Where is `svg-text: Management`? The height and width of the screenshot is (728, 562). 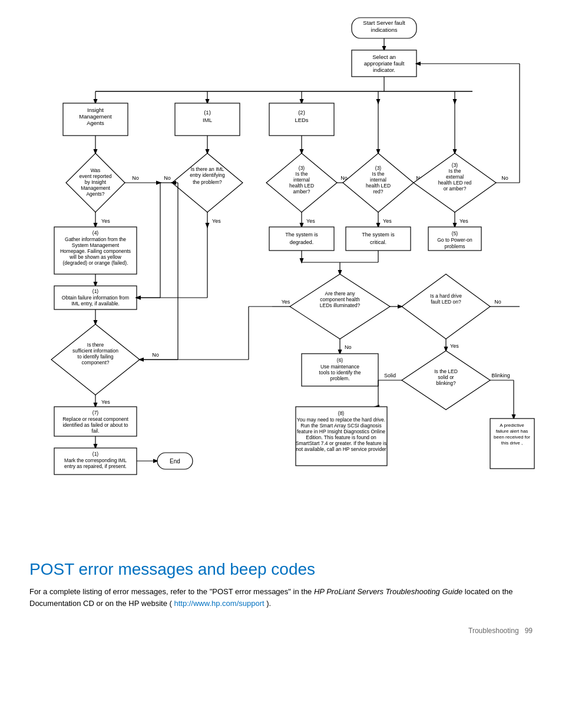 svg-text: Management is located at coordinates (95, 188).